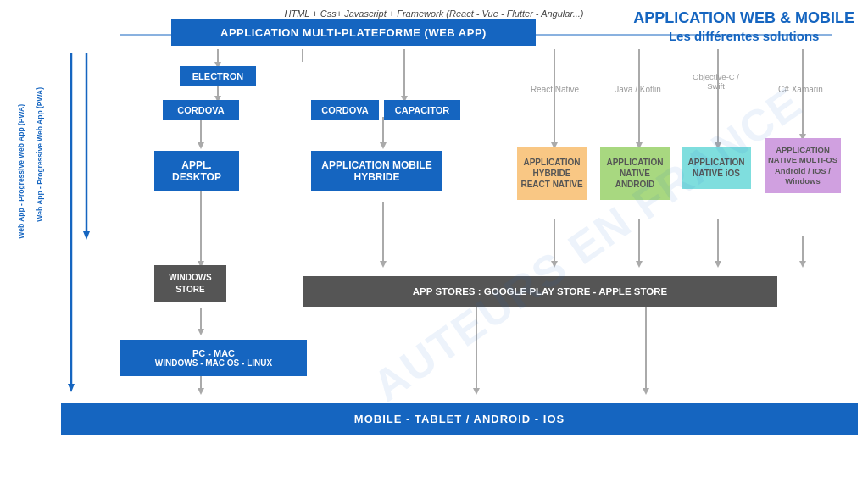  Describe the element at coordinates (459, 419) in the screenshot. I see `bottom-bar: MOBILE - TABLET / ANDROID - IOS` at that location.